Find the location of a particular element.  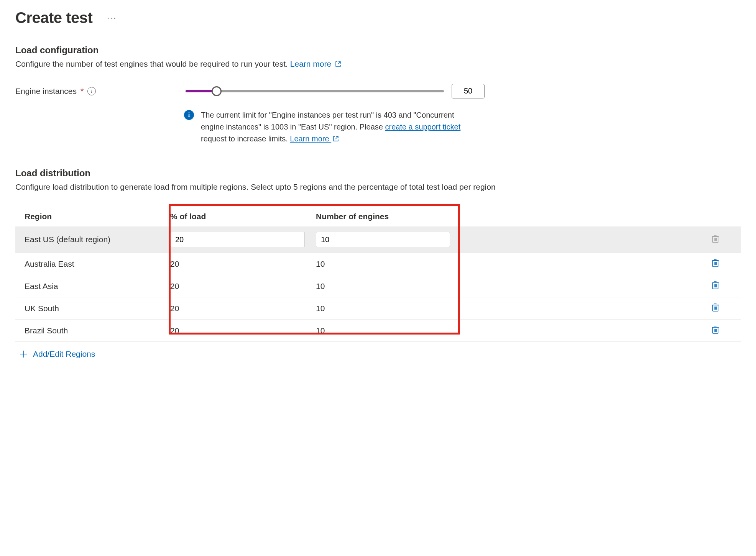

add-edit-regions-button: Add/Edit Regions is located at coordinates (378, 354).